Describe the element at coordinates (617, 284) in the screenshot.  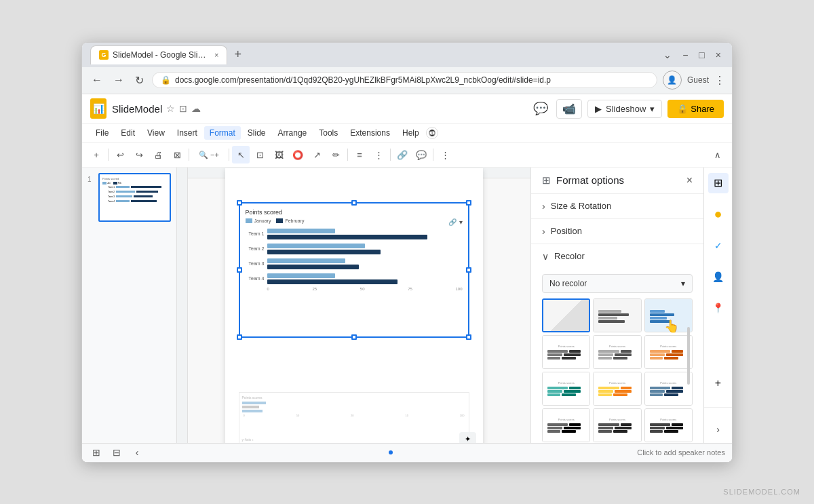
I see `recolor-dropdown: No recolor ▾` at that location.